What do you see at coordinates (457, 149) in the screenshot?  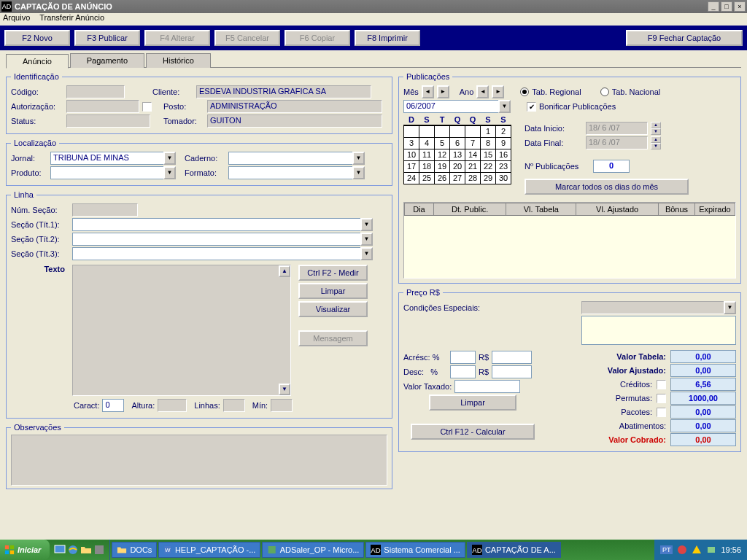 I see `calendar: DSTQQSS 12 3456789 10111213141516 171819…` at bounding box center [457, 149].